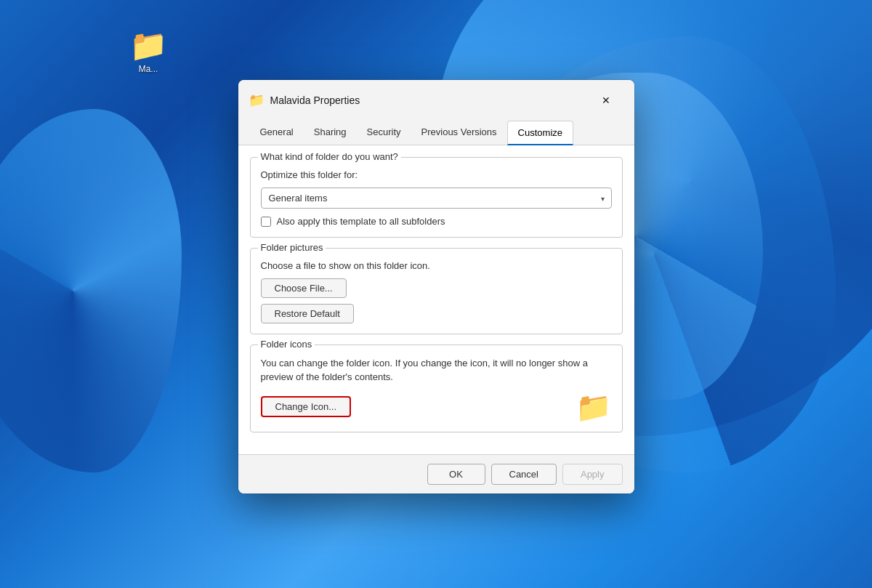  I want to click on close-icon: ✕, so click(606, 100).